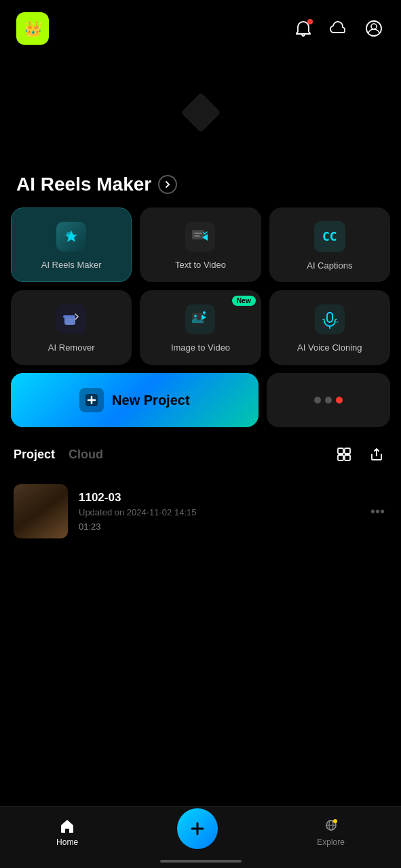  Describe the element at coordinates (339, 28) in the screenshot. I see `header-actions` at that location.